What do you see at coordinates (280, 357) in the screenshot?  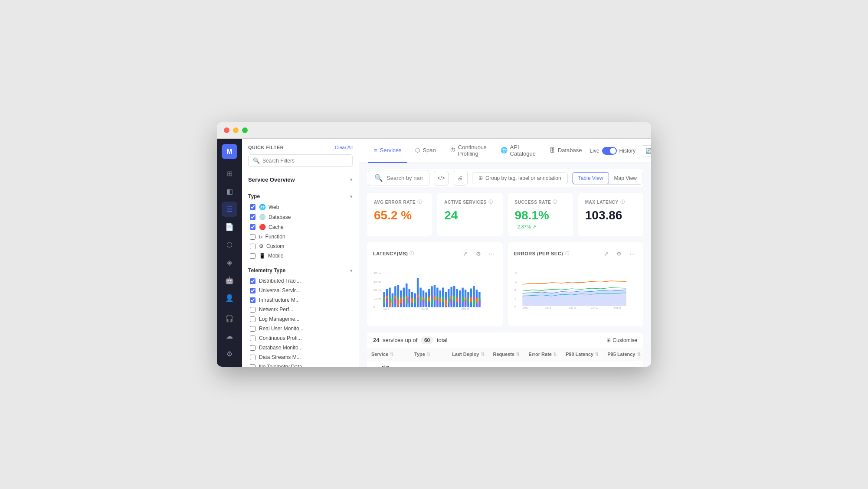 I see `data-streams-label: Data Streams M...` at bounding box center [280, 357].